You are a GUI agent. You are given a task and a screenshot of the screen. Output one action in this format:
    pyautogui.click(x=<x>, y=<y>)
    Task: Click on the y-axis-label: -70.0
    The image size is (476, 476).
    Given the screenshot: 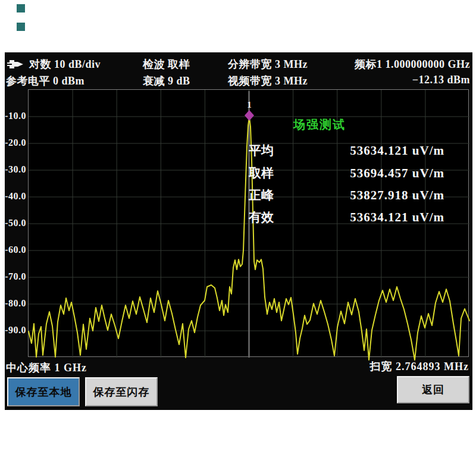 What is the action you would take?
    pyautogui.click(x=15, y=277)
    